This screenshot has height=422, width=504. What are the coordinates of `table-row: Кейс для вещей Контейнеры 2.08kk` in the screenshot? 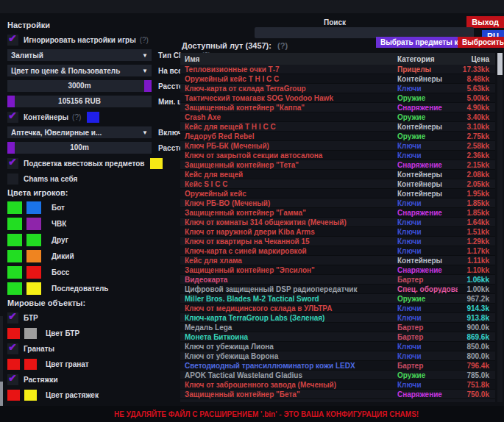 It's located at (338, 175).